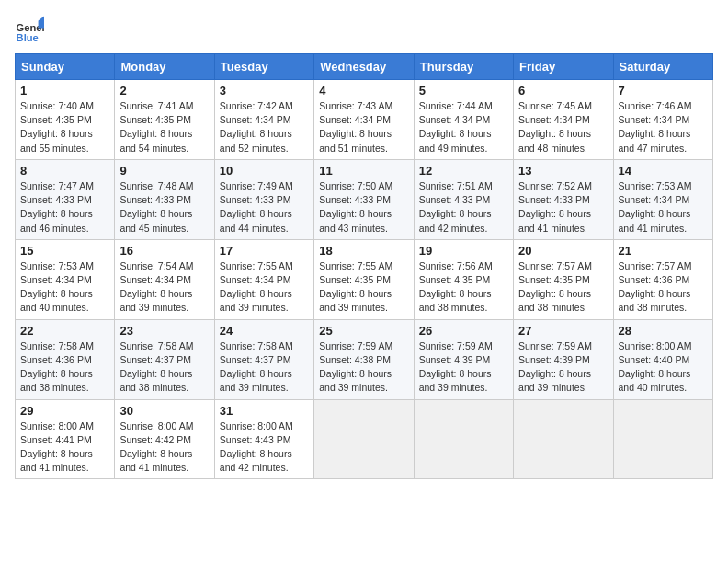  I want to click on calendar-week-row: 22Sunrise: 7:58 AMSunset: 4:36 PMDayligh…, so click(364, 359).